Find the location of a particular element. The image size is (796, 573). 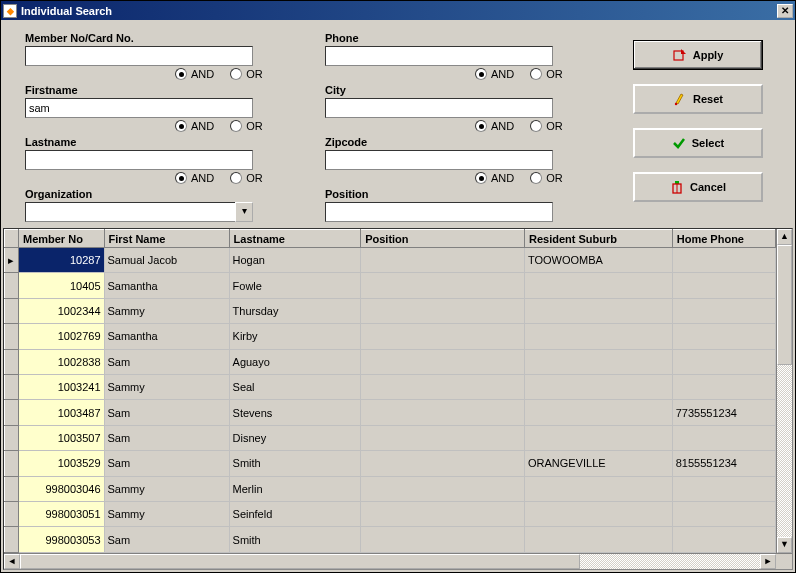

cell: 7735551234 is located at coordinates (724, 412).